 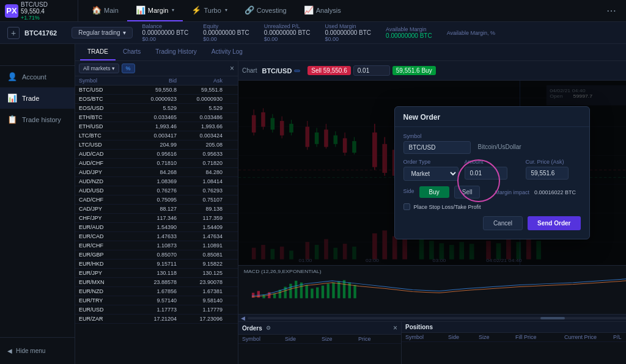 I want to click on market-filter-dropdown: All markets ▾, so click(x=99, y=68).